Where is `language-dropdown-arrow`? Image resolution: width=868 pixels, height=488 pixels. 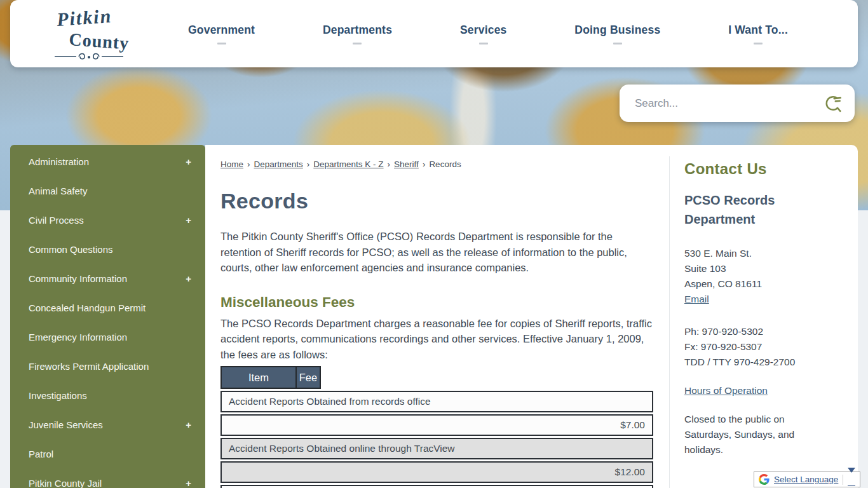 language-dropdown-arrow is located at coordinates (851, 479).